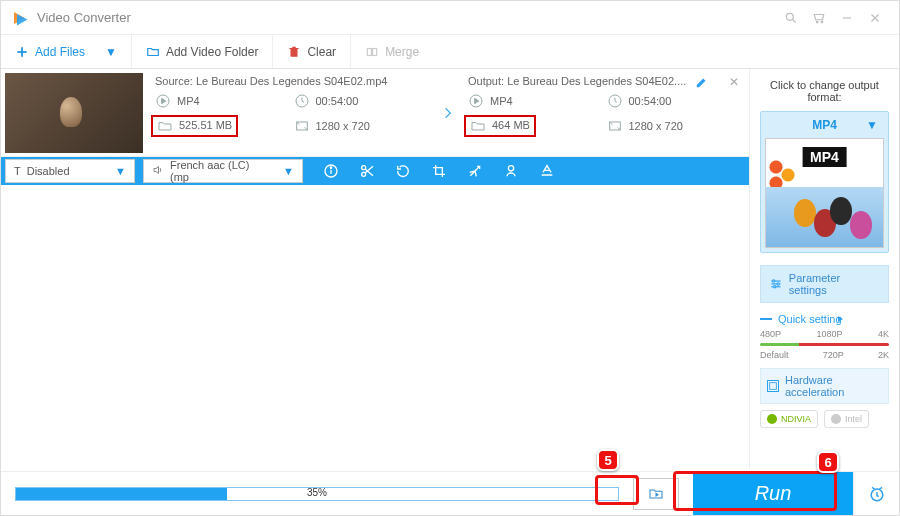  Describe the element at coordinates (791, 18) in the screenshot. I see `search-icon` at that location.